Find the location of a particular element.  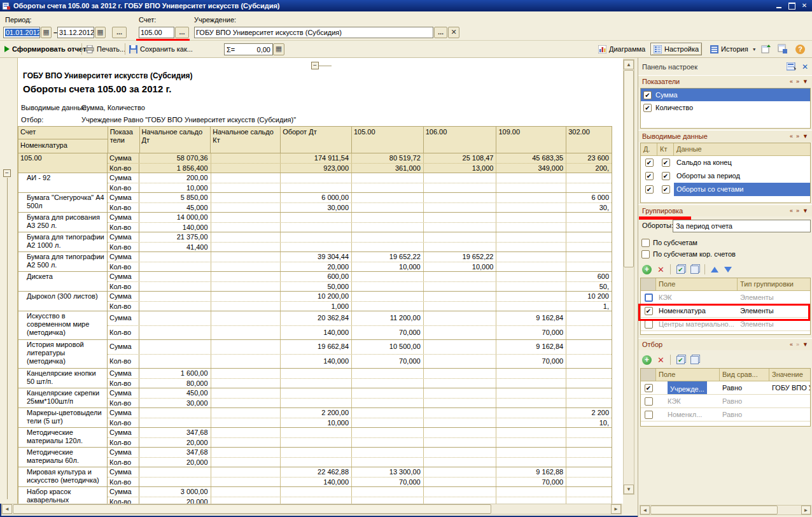

save-as-button: Сохранить как... is located at coordinates (161, 49).